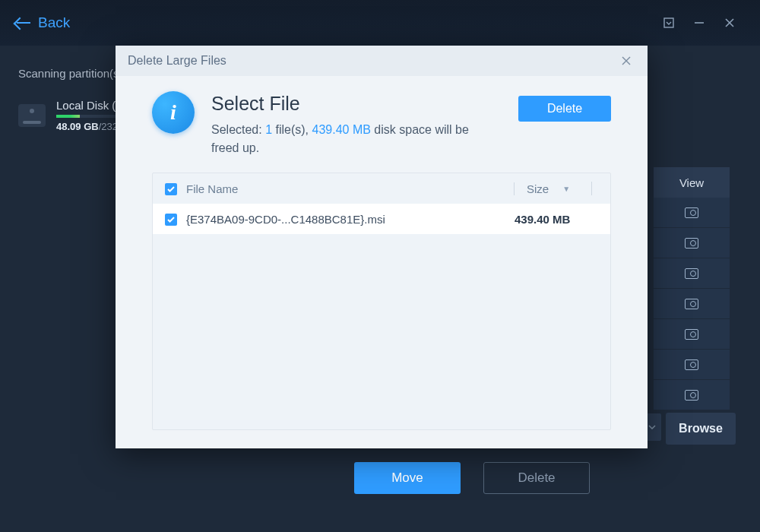 This screenshot has height=532, width=760. Describe the element at coordinates (32, 116) in the screenshot. I see `disk-icon` at that location.